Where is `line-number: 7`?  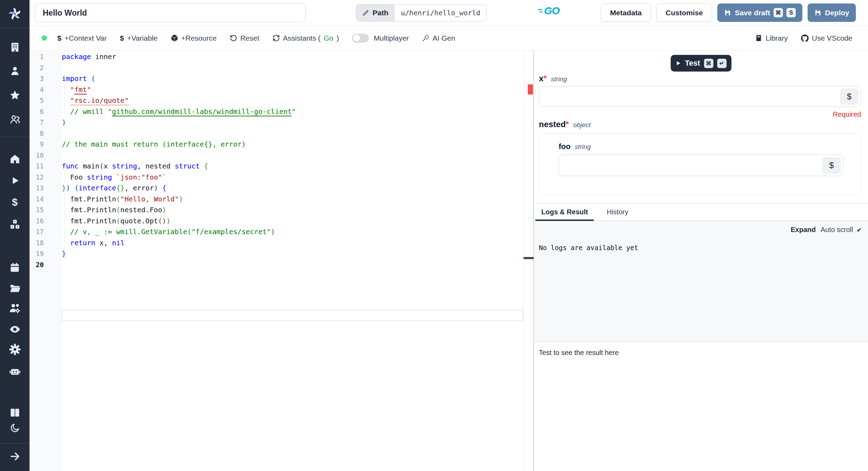 line-number: 7 is located at coordinates (46, 123).